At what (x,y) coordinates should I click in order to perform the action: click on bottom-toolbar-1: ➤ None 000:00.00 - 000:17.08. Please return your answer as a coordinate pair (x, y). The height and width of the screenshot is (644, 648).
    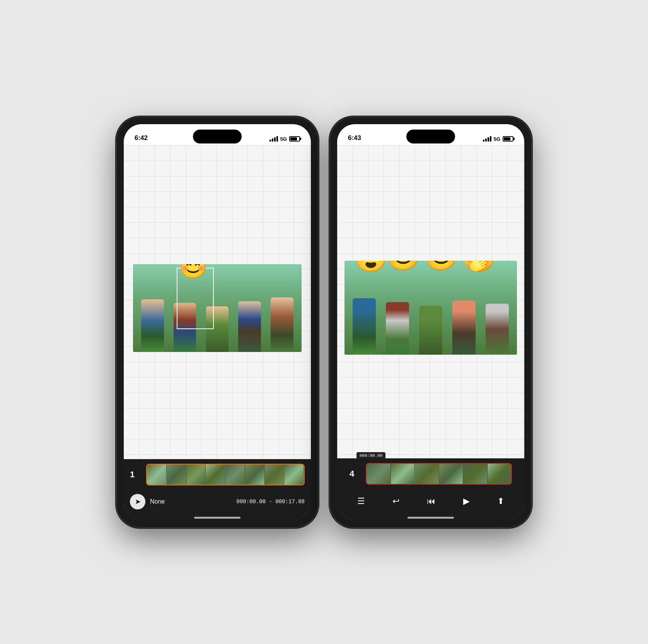
    Looking at the image, I should click on (217, 504).